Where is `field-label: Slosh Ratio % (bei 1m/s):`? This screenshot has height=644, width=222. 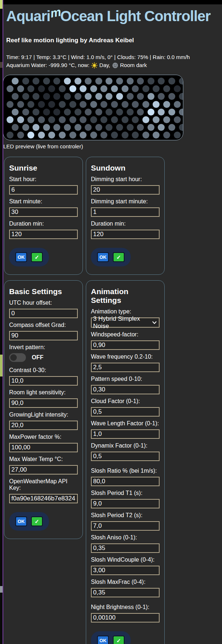 field-label: Slosh Ratio % (bei 1m/s): is located at coordinates (125, 471).